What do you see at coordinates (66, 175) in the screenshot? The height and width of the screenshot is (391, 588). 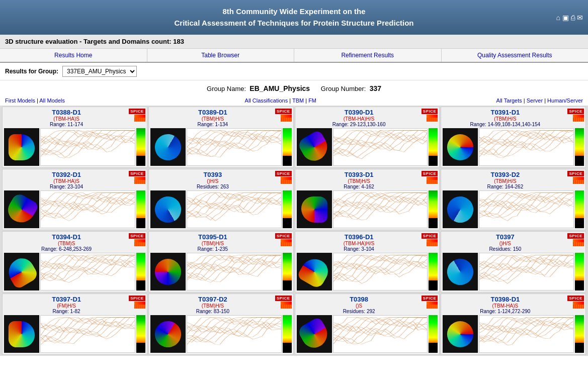 I see `card-title-4: T0392-D1` at bounding box center [66, 175].